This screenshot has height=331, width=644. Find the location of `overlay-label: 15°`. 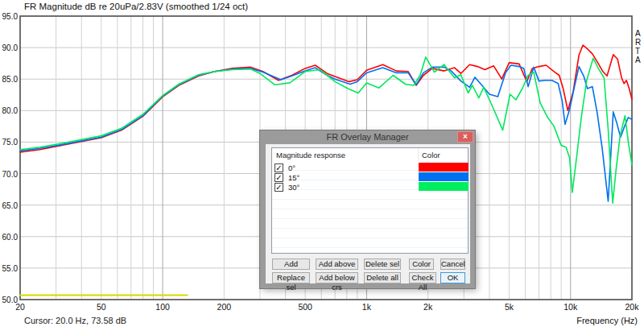

overlay-label: 15° is located at coordinates (294, 177).